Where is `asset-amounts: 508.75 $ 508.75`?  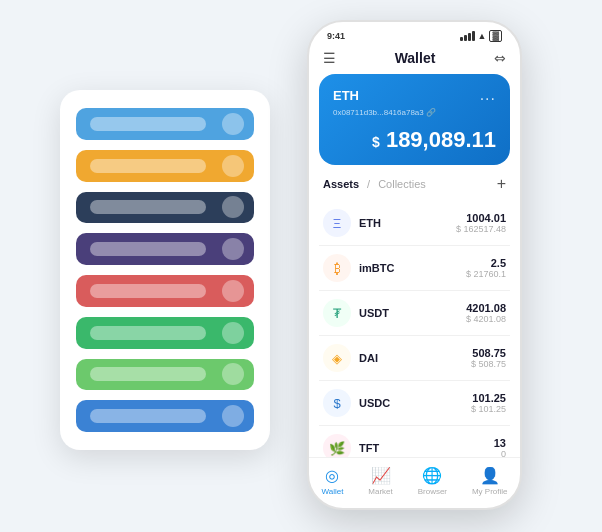 asset-amounts: 508.75 $ 508.75 is located at coordinates (488, 358).